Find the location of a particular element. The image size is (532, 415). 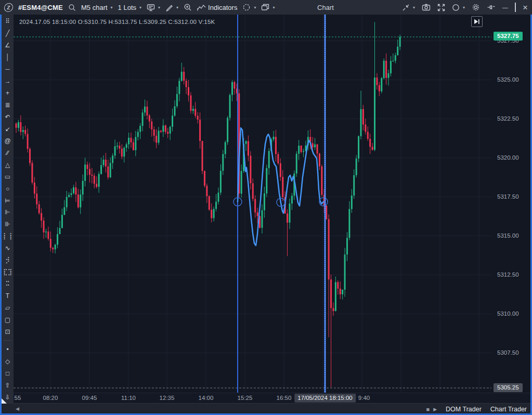

minimize-button: — is located at coordinates (505, 7).